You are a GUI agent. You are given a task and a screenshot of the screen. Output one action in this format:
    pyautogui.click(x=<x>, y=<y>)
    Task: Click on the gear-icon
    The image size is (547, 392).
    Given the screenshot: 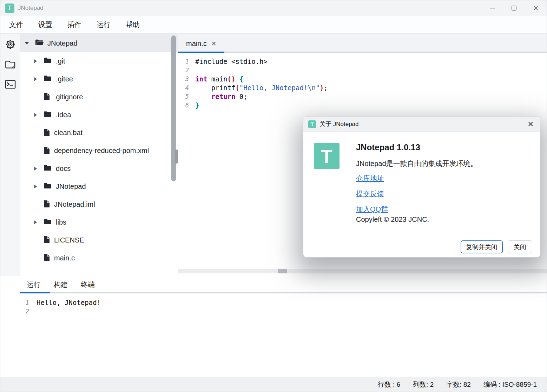 What is the action you would take?
    pyautogui.click(x=11, y=44)
    